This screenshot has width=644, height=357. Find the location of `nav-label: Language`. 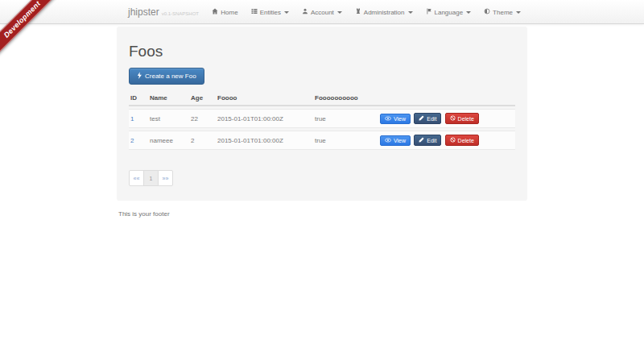

nav-label: Language is located at coordinates (449, 13).